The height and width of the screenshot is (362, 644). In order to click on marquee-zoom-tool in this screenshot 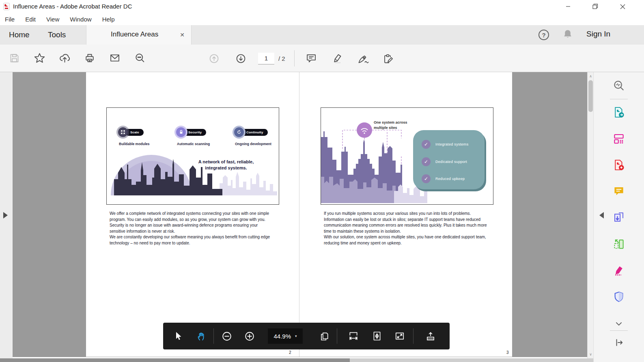, I will do `click(619, 86)`.